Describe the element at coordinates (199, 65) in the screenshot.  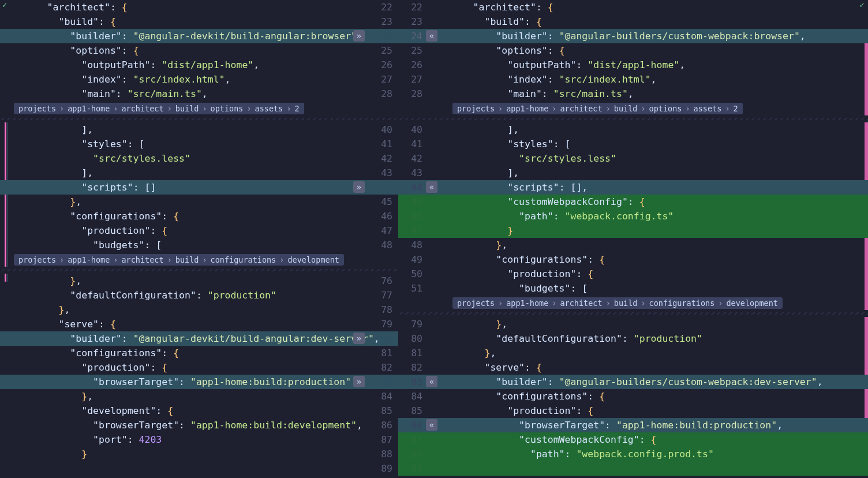
I see `code-line: "outputPath": "dist/app1-home",26` at that location.